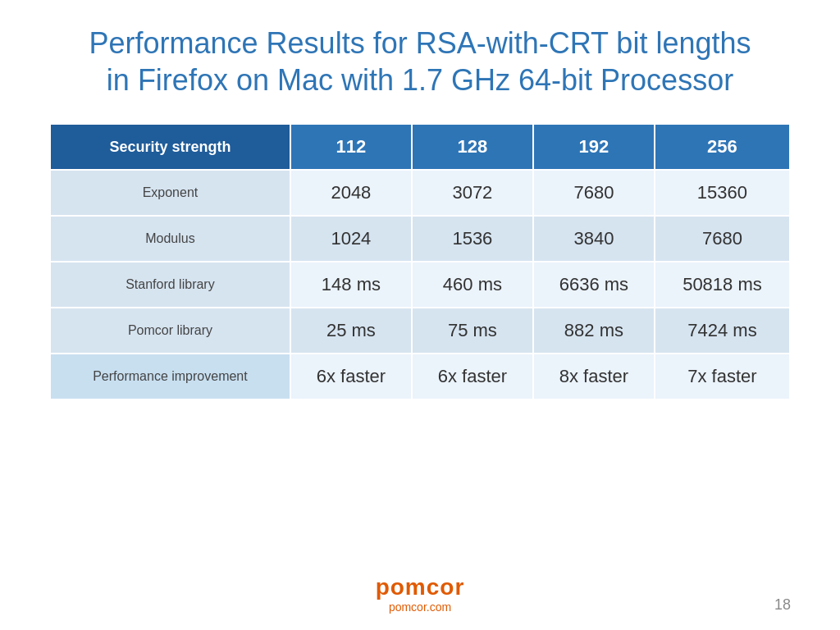 The width and height of the screenshot is (840, 630). What do you see at coordinates (594, 377) in the screenshot?
I see `row-perf-192: 8x faster` at bounding box center [594, 377].